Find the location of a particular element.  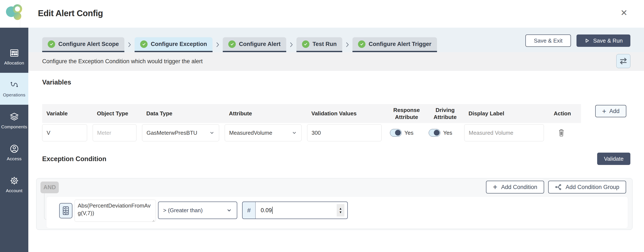

column-header: Validation Values is located at coordinates (347, 114).